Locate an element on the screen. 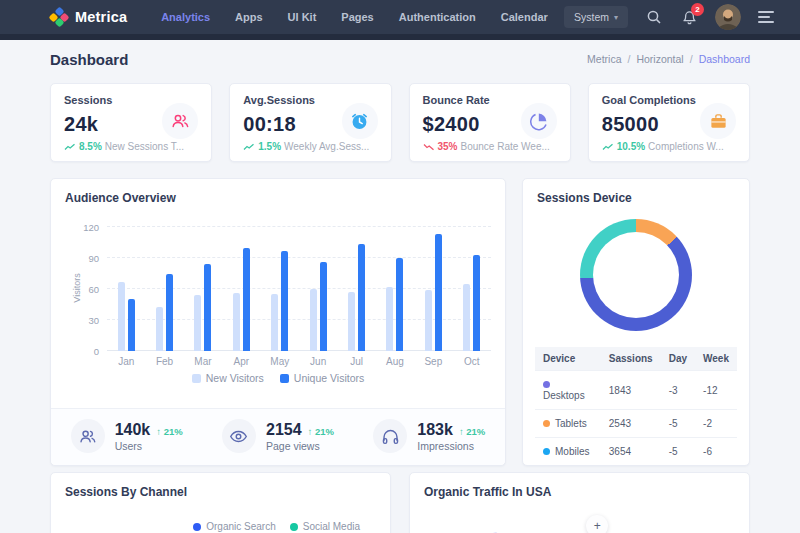 The height and width of the screenshot is (533, 800). y-tick: 120 is located at coordinates (91, 228).